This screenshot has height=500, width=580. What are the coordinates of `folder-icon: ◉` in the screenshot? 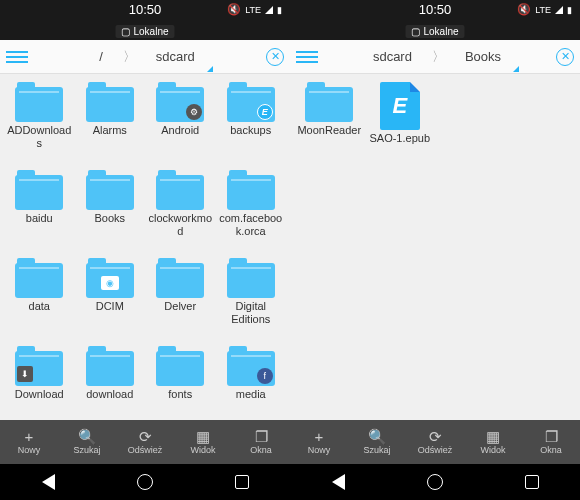 It's located at (110, 278).